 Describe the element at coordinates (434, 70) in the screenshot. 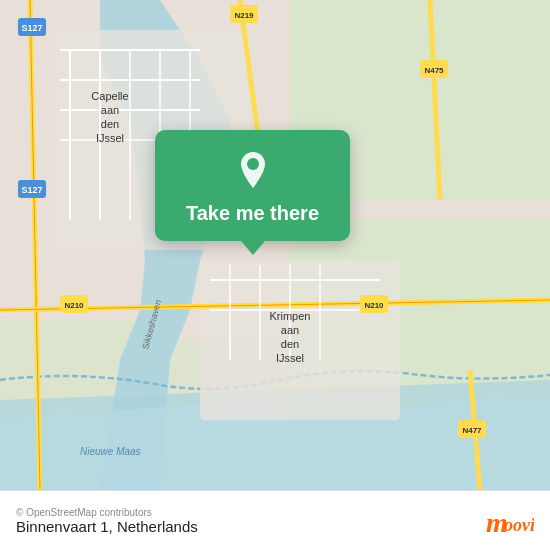

I see `svg-text: N475` at that location.